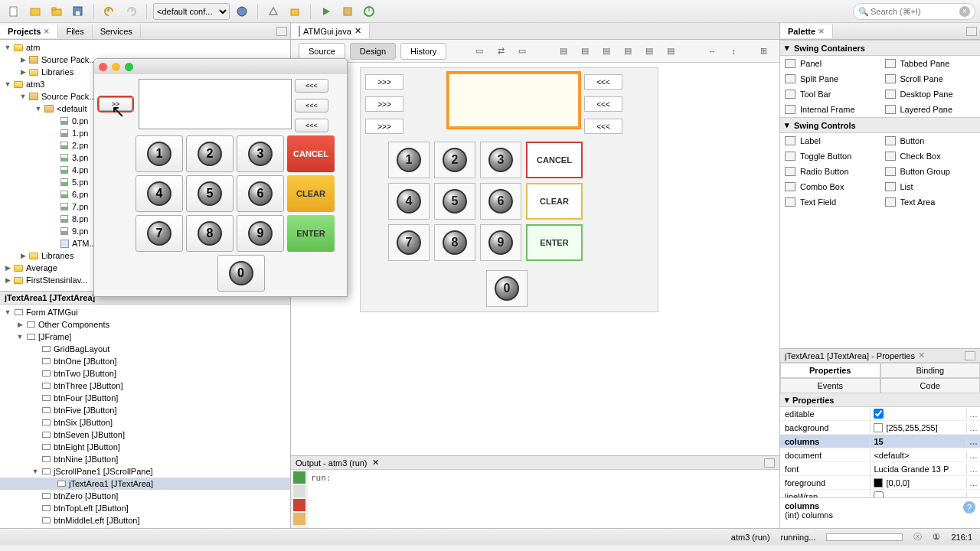  What do you see at coordinates (299, 505) in the screenshot?
I see `stop-icon` at bounding box center [299, 505].